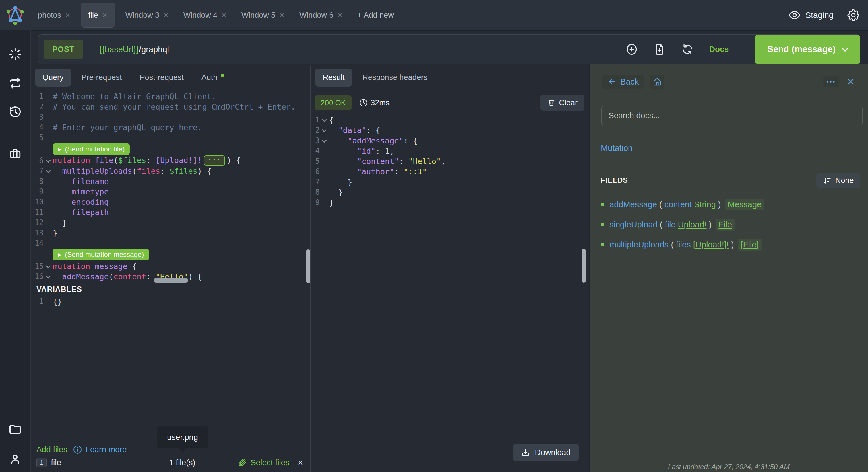 This screenshot has height=472, width=868. I want to click on line-number: 2, so click(315, 130).